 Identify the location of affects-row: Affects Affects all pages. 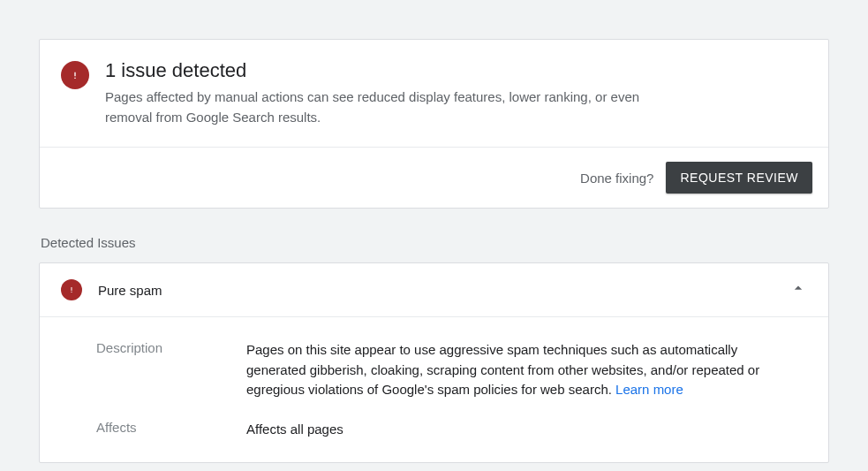
(434, 429).